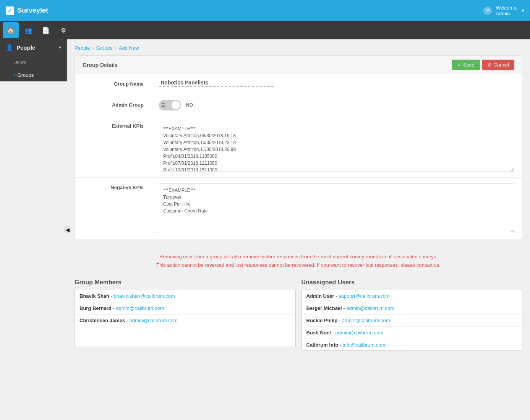 Image resolution: width=530 pixels, height=420 pixels. Describe the element at coordinates (412, 321) in the screenshot. I see `list-item: Buckle Philip - admin@calibrum.com` at that location.